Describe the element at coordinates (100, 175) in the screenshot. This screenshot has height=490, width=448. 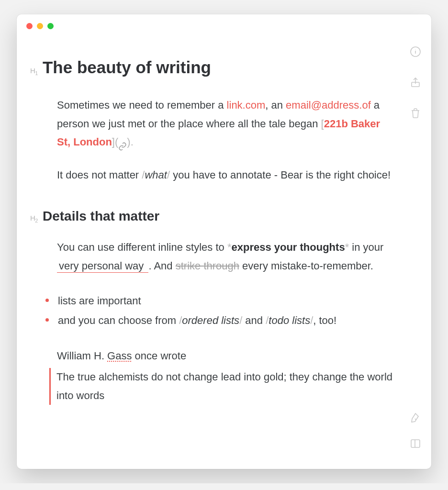
I see `text: It does not matter` at that location.